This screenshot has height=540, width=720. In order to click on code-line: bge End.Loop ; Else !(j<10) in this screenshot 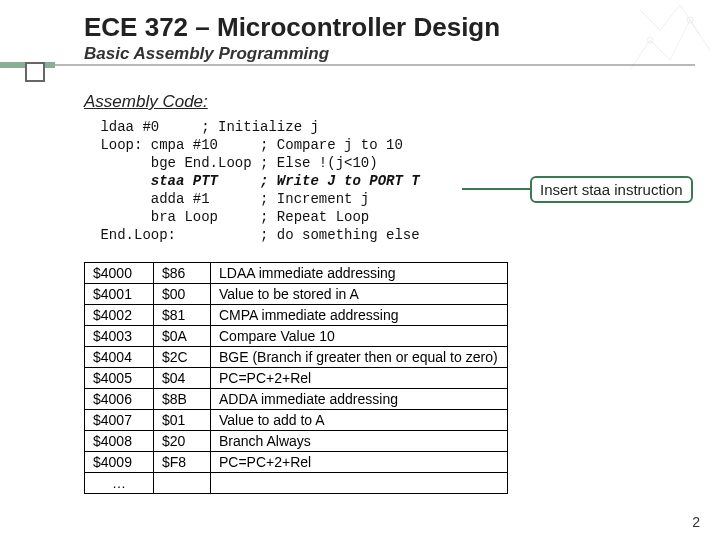, I will do `click(256, 163)`.